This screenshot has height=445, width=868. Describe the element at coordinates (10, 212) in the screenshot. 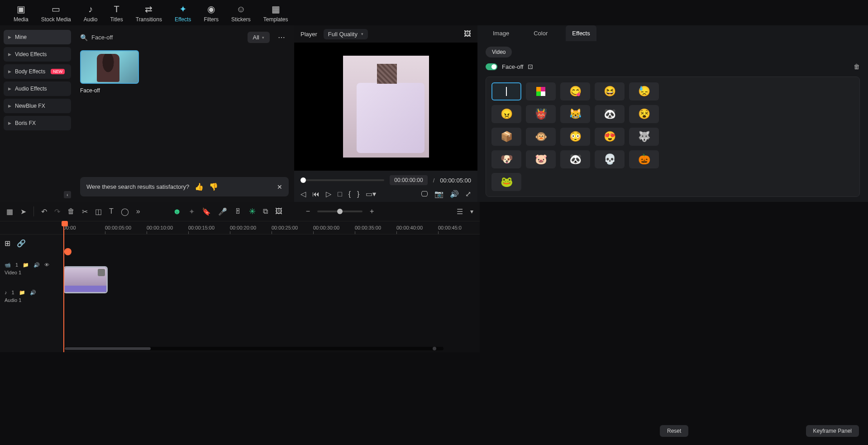

I see `select-tool-icon: ▦` at that location.